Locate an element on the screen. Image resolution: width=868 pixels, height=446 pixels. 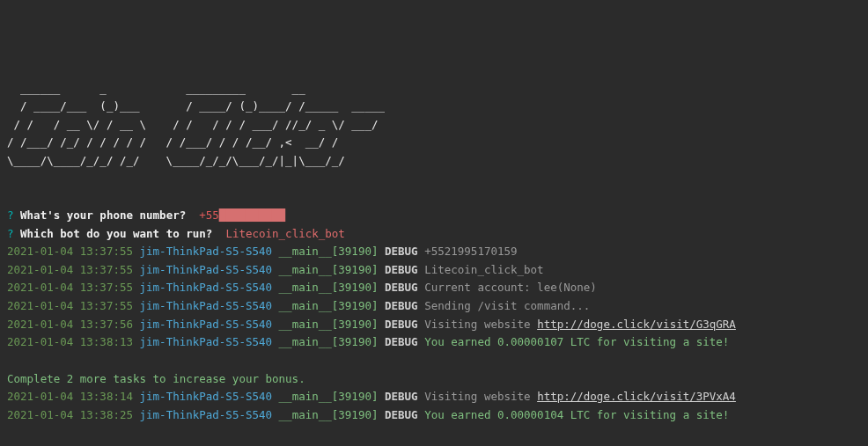
log-line: 2021-01-04 13:38:14 jim-ThinkPad-S5-S540… is located at coordinates (371, 396).